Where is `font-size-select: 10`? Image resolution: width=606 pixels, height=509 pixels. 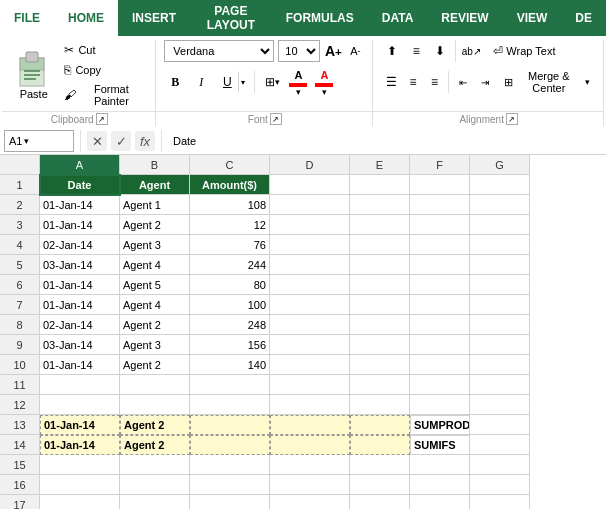
font-size-select: 10 is located at coordinates (299, 51).